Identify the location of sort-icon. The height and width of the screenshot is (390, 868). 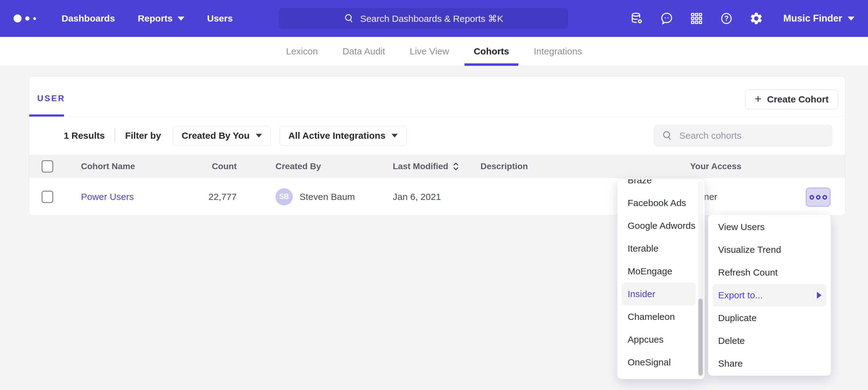
(456, 166).